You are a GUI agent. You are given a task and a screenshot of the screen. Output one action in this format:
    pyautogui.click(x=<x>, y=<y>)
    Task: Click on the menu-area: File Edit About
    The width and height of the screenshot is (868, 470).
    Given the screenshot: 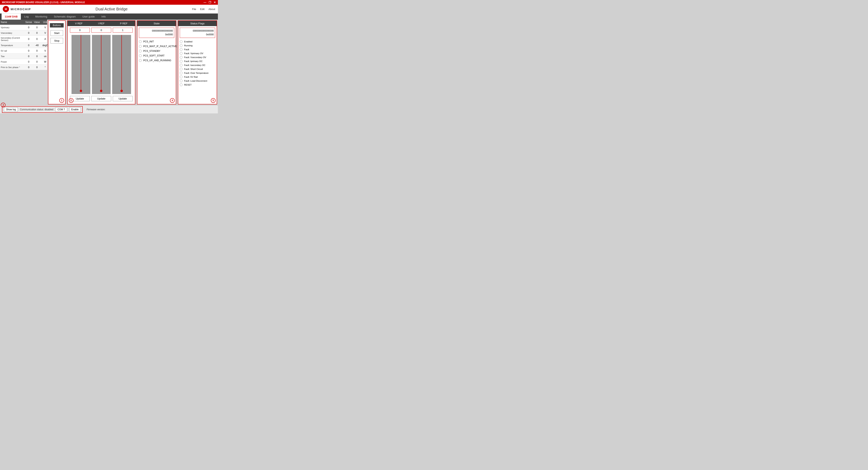 What is the action you would take?
    pyautogui.click(x=204, y=9)
    